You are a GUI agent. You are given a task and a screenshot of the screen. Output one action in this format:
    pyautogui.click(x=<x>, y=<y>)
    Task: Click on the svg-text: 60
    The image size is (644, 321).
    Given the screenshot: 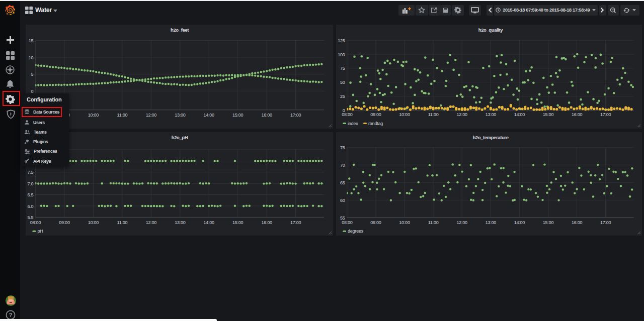 What is the action you would take?
    pyautogui.click(x=343, y=200)
    